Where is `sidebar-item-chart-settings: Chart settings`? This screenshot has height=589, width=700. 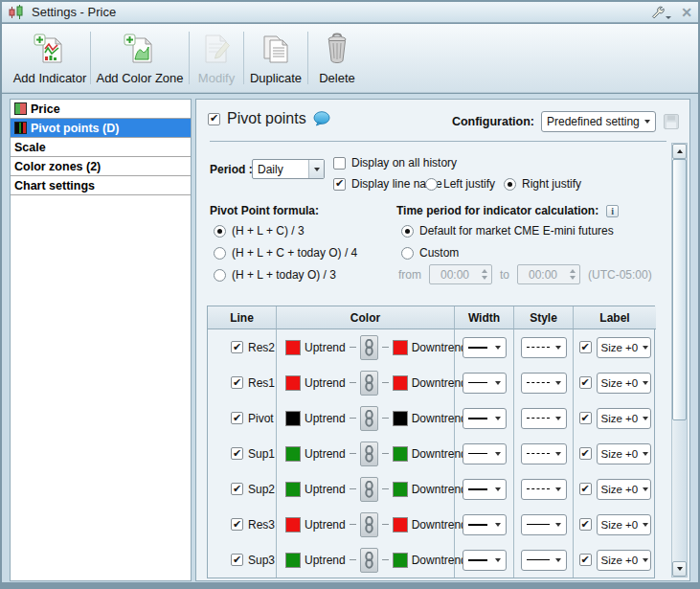
sidebar-item-chart-settings: Chart settings is located at coordinates (101, 186).